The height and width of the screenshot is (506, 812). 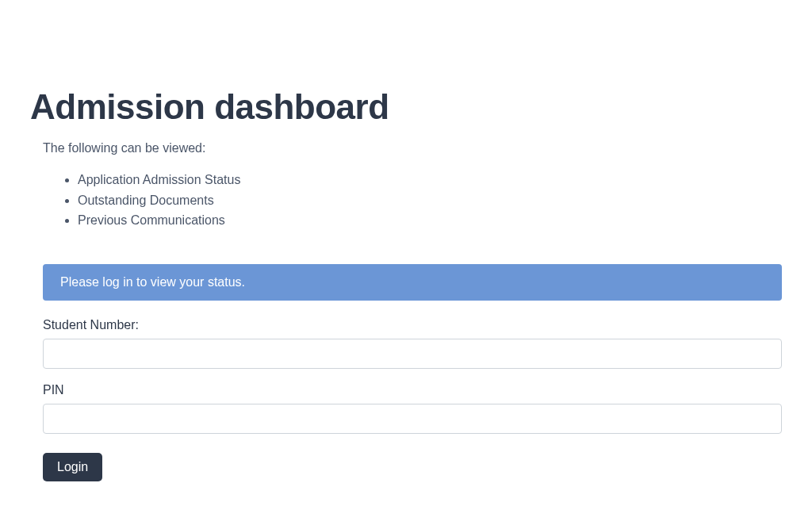 What do you see at coordinates (73, 467) in the screenshot?
I see `login-button: Login` at bounding box center [73, 467].